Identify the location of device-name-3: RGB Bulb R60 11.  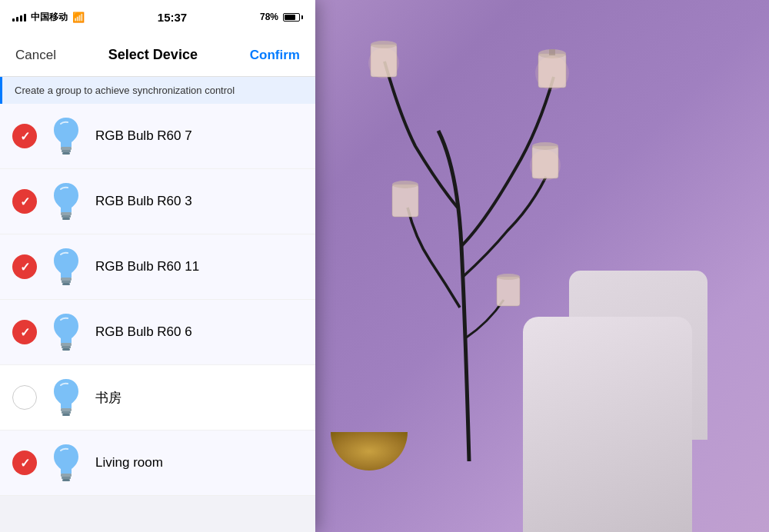
(148, 267).